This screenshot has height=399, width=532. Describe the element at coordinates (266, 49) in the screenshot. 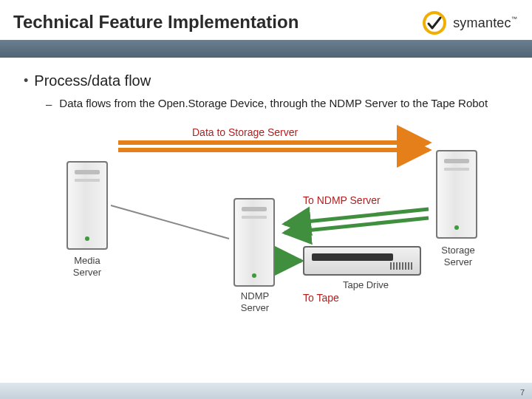

I see `header-band` at that location.